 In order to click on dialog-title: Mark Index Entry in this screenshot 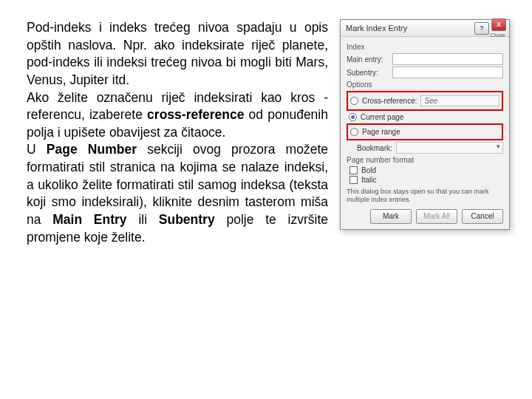, I will do `click(409, 28)`.